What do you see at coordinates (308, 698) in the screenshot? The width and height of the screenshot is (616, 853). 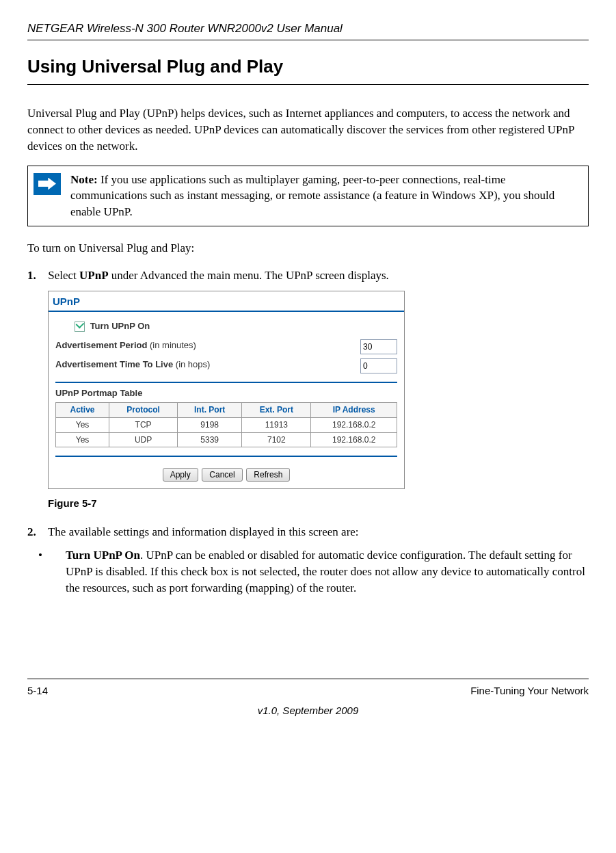 I see `page-footer: 5-14 Fine-Tuning Your Network v1.0, Sept…` at bounding box center [308, 698].